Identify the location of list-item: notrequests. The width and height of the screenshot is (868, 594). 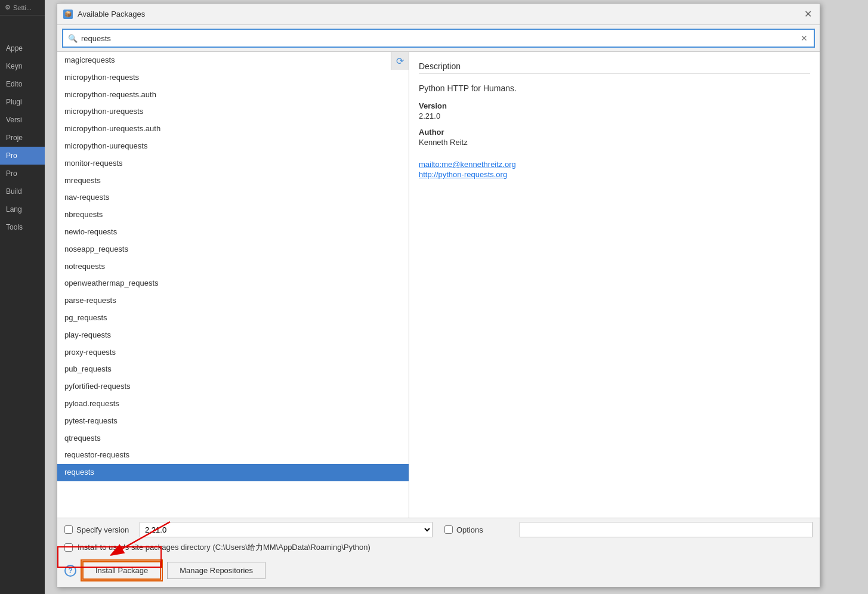
(233, 267).